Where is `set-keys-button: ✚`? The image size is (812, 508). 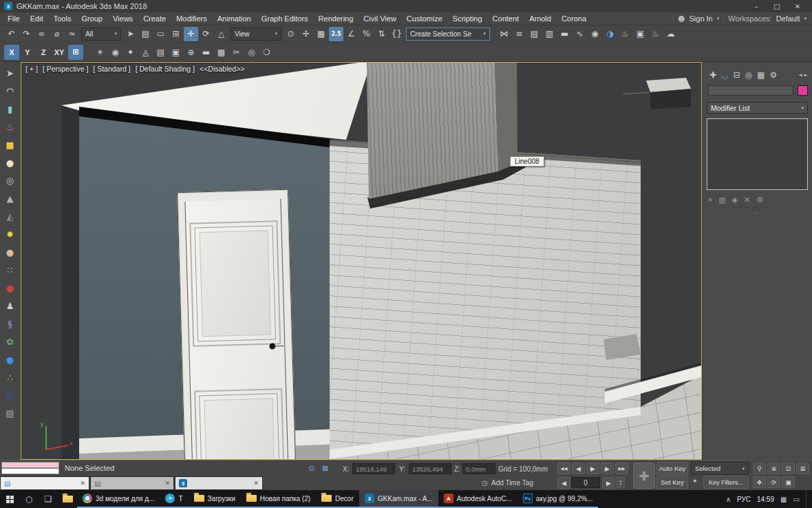
set-keys-button: ✚ is located at coordinates (644, 476).